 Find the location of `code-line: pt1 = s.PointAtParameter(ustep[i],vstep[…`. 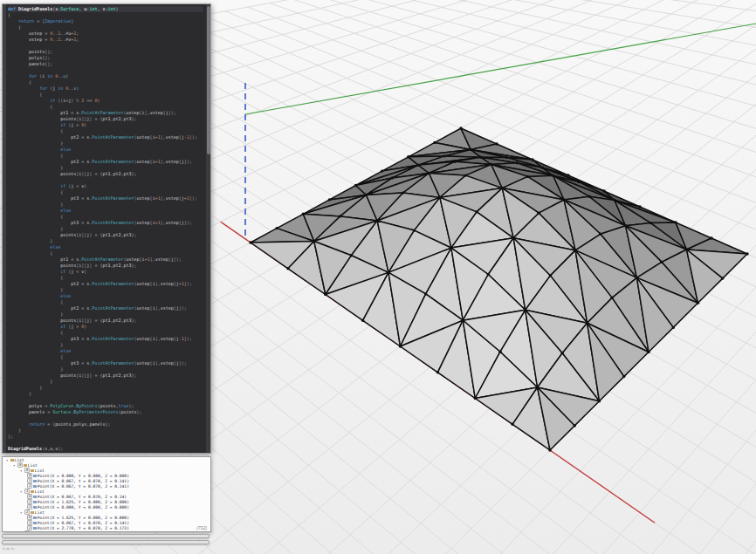

code-line: pt1 = s.PointAtParameter(ustep[i],vstep[… is located at coordinates (106, 113).